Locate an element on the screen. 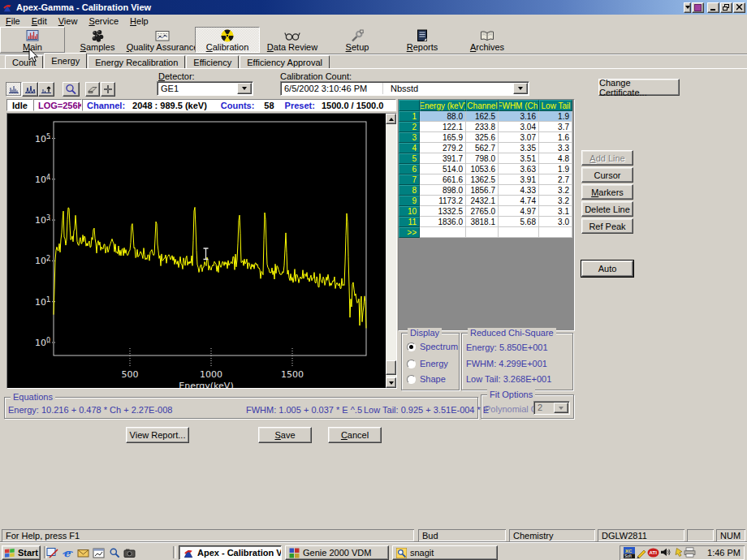 The width and height of the screenshot is (747, 560). table-cell: 1362.5 is located at coordinates (482, 180).